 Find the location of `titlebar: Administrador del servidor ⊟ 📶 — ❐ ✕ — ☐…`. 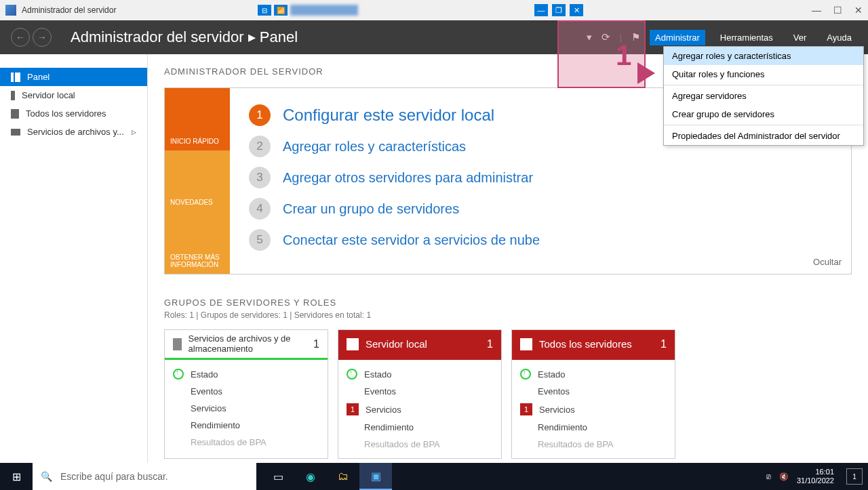

titlebar: Administrador del servidor ⊟ 📶 — ❐ ✕ — ☐… is located at coordinates (434, 10).